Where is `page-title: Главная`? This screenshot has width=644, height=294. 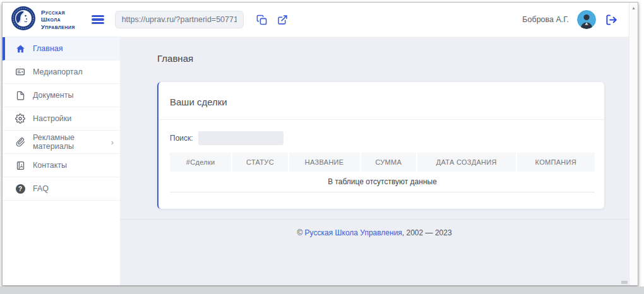
page-title: Главная is located at coordinates (393, 58).